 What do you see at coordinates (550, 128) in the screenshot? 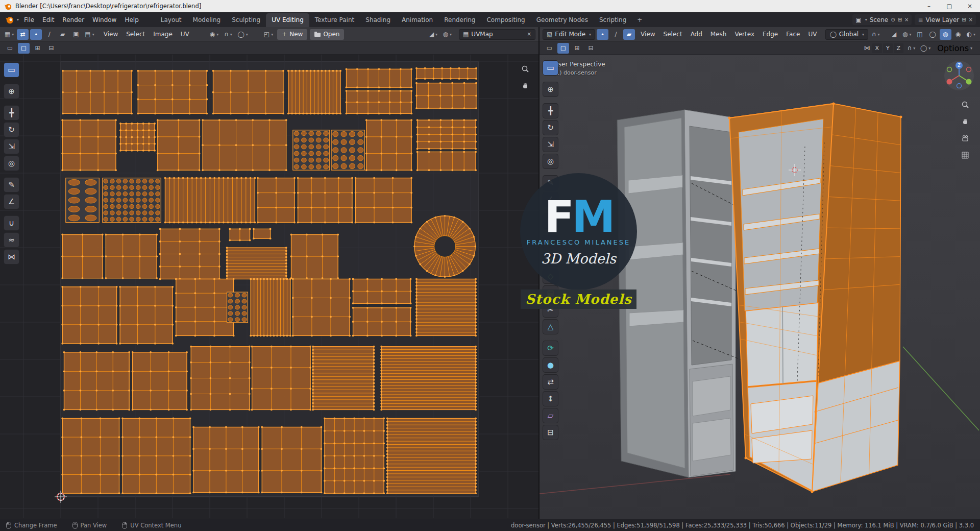
I see `rotate-tool: ↻` at bounding box center [550, 128].